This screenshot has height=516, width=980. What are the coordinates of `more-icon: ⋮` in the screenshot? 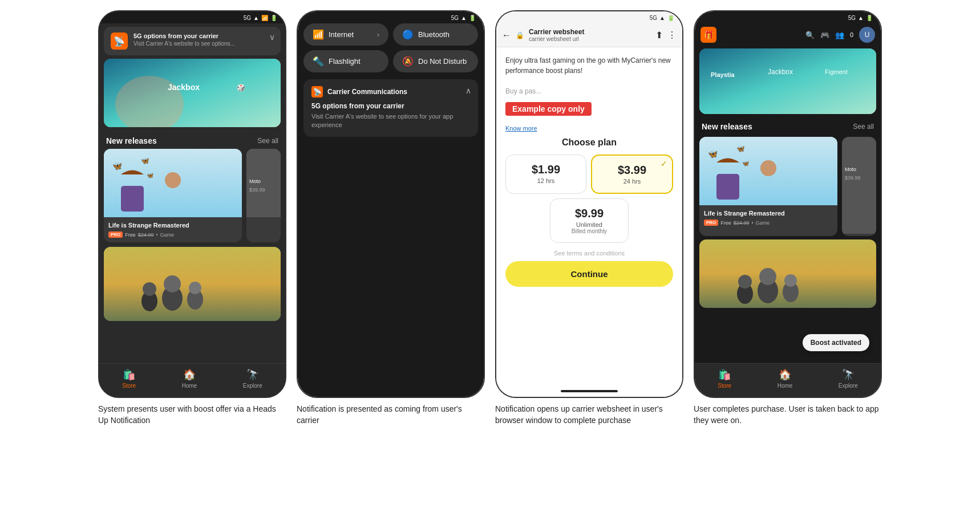 It's located at (672, 35).